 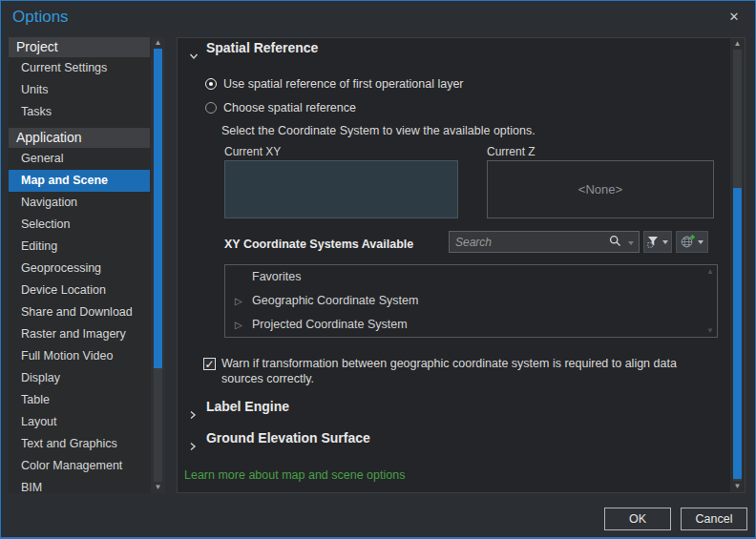 What do you see at coordinates (79, 69) in the screenshot?
I see `sidebar-item: Current Settings` at bounding box center [79, 69].